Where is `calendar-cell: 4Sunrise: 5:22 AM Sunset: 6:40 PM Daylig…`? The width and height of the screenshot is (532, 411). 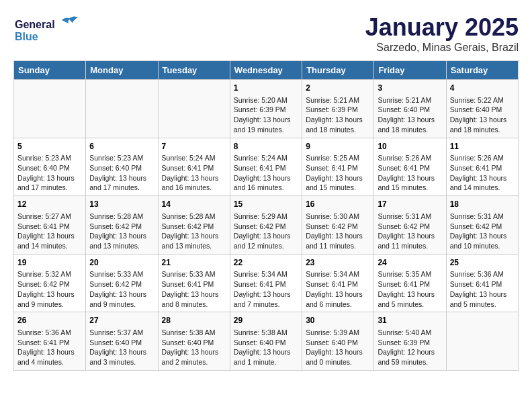
calendar-cell: 4Sunrise: 5:22 AM Sunset: 6:40 PM Daylig… is located at coordinates (482, 109).